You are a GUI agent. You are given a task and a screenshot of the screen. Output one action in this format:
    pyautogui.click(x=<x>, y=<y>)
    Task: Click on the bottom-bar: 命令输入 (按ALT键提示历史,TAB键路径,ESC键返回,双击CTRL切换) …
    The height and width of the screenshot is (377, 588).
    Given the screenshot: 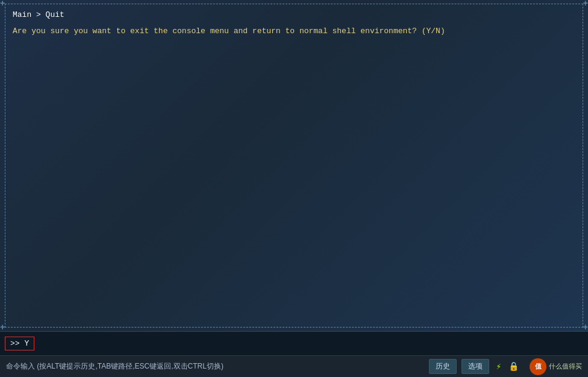 What is the action you would take?
    pyautogui.click(x=294, y=366)
    